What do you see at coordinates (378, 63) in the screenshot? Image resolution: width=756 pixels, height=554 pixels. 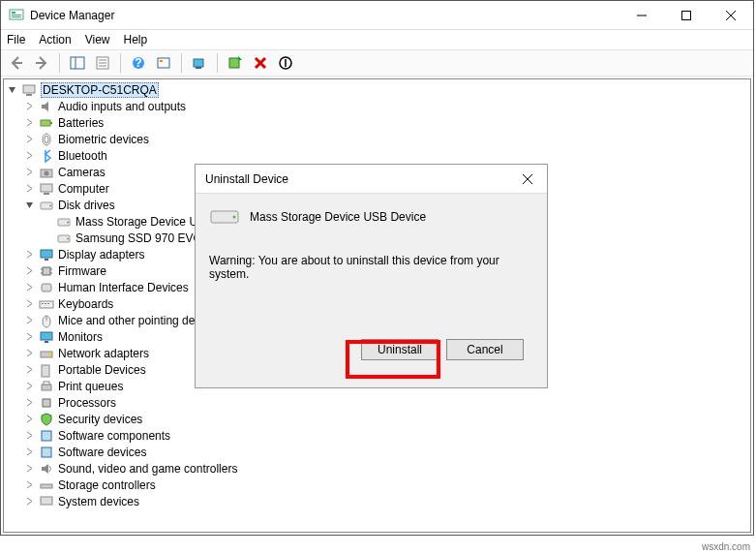 I see `toolbar: ?` at bounding box center [378, 63].